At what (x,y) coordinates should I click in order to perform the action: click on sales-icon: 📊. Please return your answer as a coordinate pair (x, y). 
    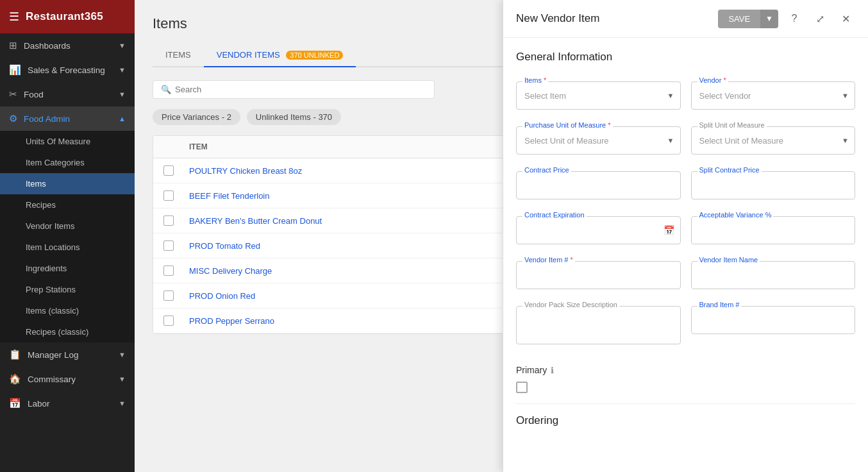
    Looking at the image, I should click on (15, 70).